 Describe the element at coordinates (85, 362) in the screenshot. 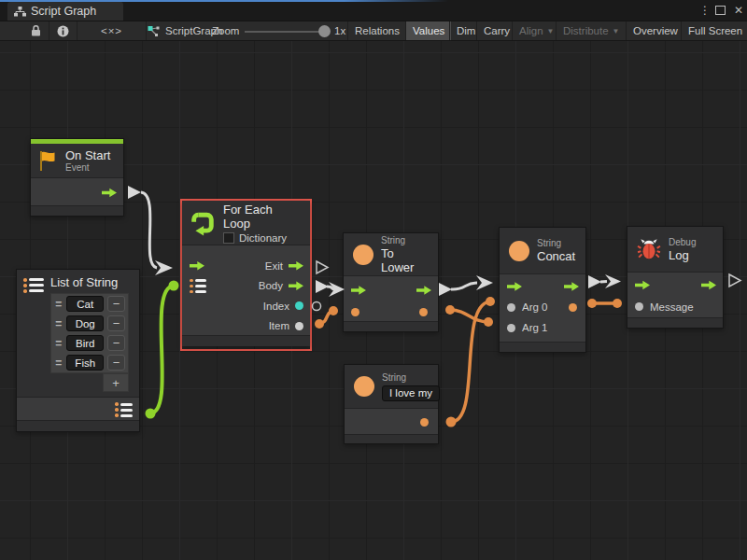

I see `list-item-field: Fish` at that location.